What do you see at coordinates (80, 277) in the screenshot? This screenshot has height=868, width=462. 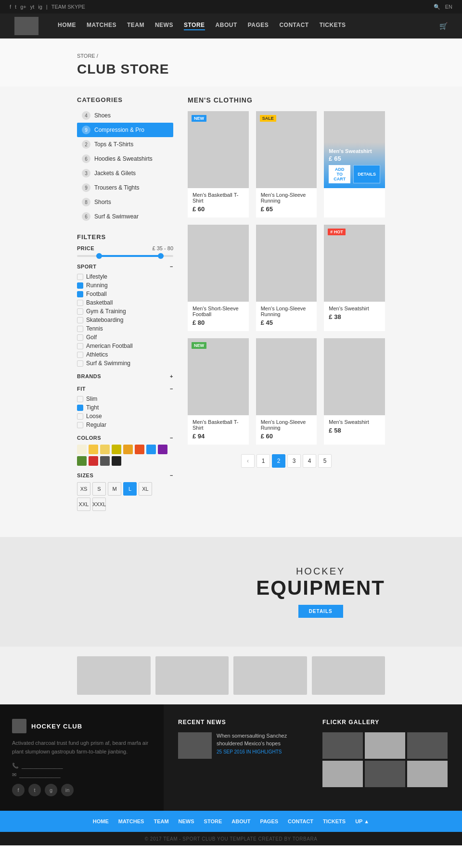 I see `cb-lifestyle` at bounding box center [80, 277].